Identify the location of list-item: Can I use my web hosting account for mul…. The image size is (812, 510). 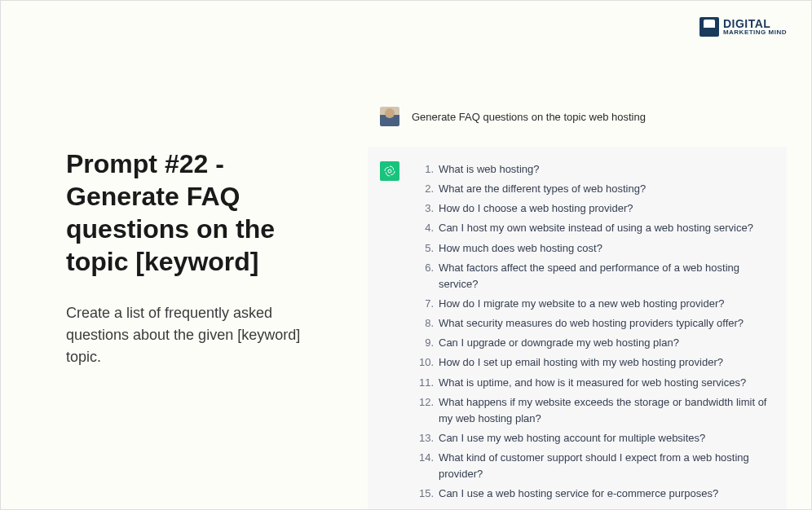
(594, 438).